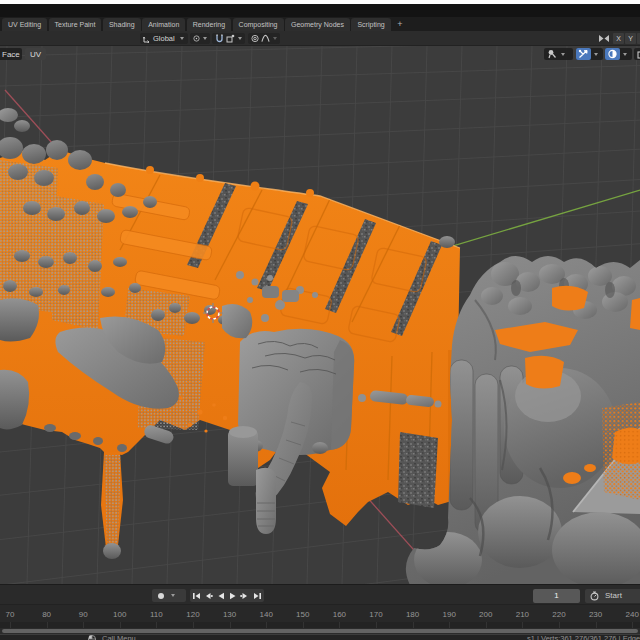 This screenshot has width=640, height=640. I want to click on ruler-frame-label: 130, so click(230, 614).